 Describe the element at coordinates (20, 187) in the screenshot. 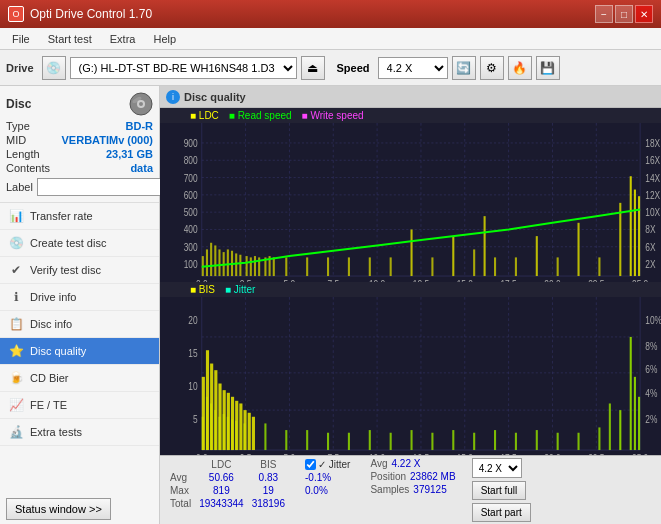

I see `disc-label-key: Label` at that location.